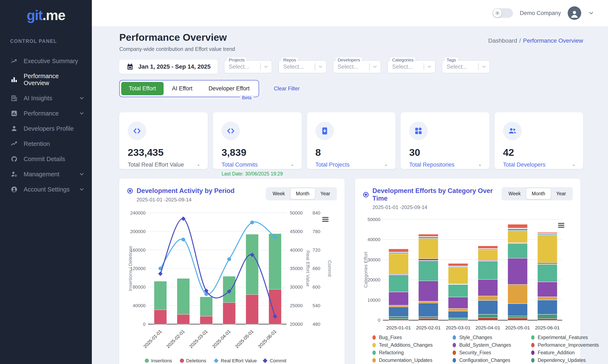 The height and width of the screenshot is (364, 608). What do you see at coordinates (46, 125) in the screenshot?
I see `sidebar-nav: Executive SummaryPerformance OverviewAI …` at bounding box center [46, 125].